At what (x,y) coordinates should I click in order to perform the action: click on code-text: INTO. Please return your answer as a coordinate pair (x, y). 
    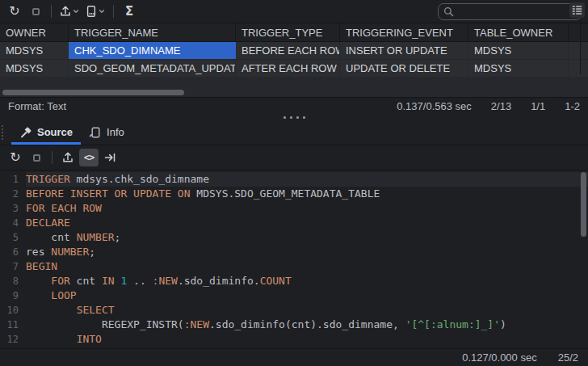
    Looking at the image, I should click on (307, 339).